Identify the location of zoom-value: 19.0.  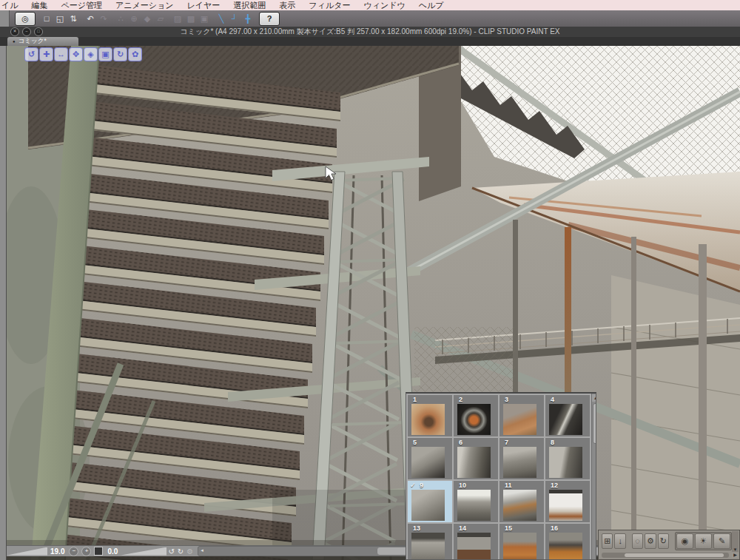
(58, 552).